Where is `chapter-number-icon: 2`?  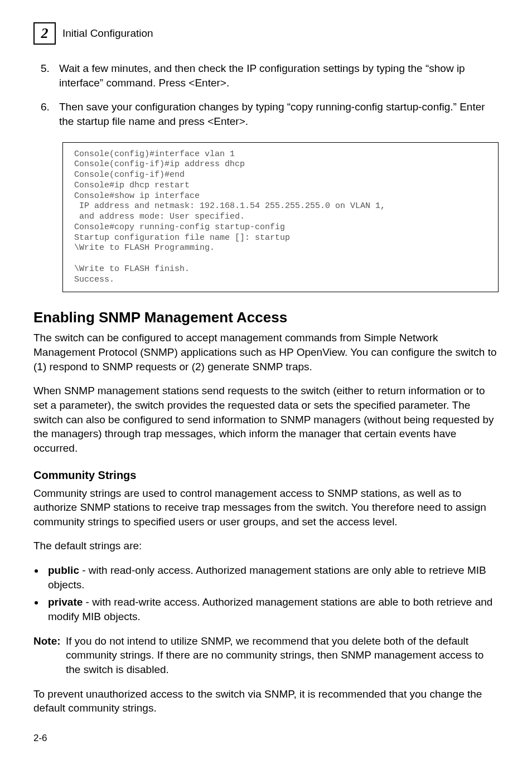
chapter-number-icon: 2 is located at coordinates (45, 33).